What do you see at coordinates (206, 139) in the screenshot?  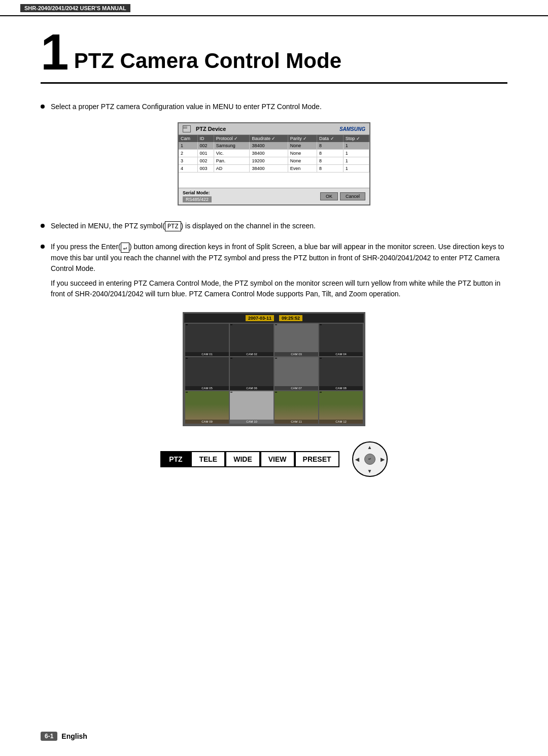 I see `col-id: ID` at bounding box center [206, 139].